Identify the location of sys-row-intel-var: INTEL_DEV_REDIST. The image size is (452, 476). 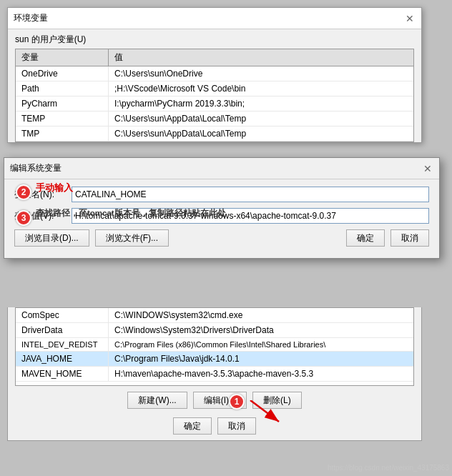
(62, 344).